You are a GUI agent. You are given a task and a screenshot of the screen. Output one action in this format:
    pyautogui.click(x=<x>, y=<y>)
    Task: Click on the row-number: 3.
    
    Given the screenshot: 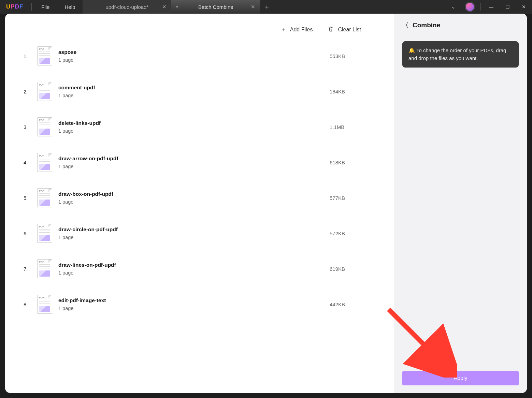 What is the action you would take?
    pyautogui.click(x=29, y=127)
    